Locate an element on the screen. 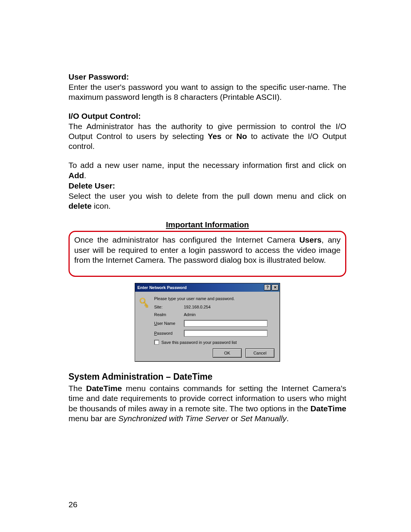 This screenshot has width=411, height=532. text-io-output-p1: The Administrator has the authority to g… is located at coordinates (207, 136).